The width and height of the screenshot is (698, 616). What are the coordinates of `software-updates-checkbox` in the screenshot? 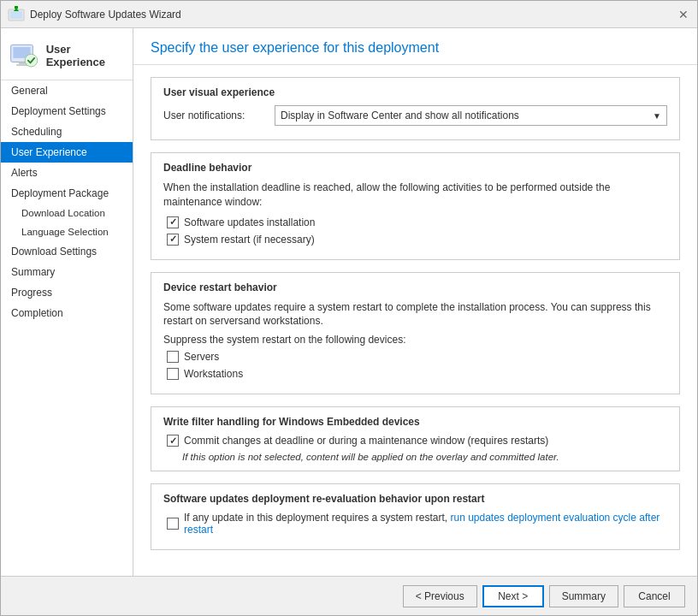 It's located at (173, 222).